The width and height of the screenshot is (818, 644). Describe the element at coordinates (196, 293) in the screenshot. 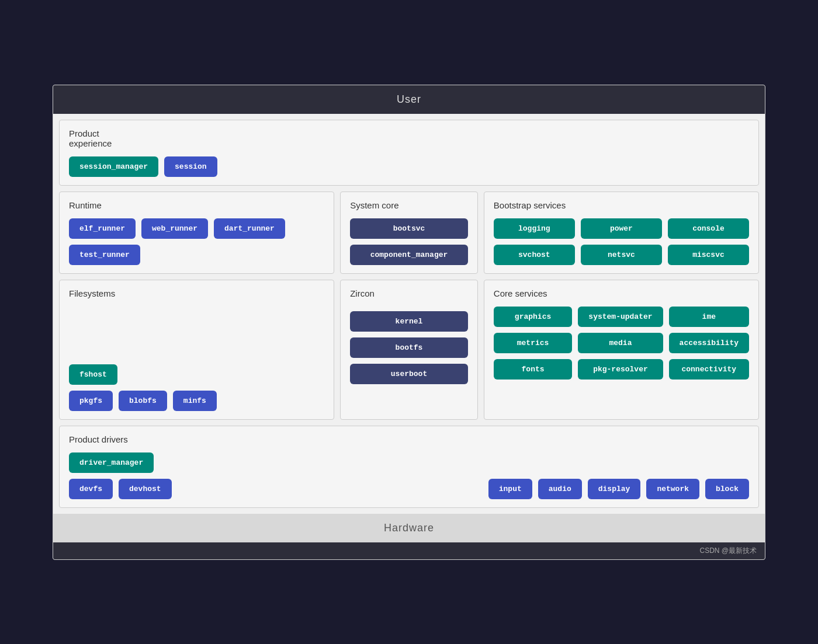

I see `filesystems-title: Filesystems` at that location.